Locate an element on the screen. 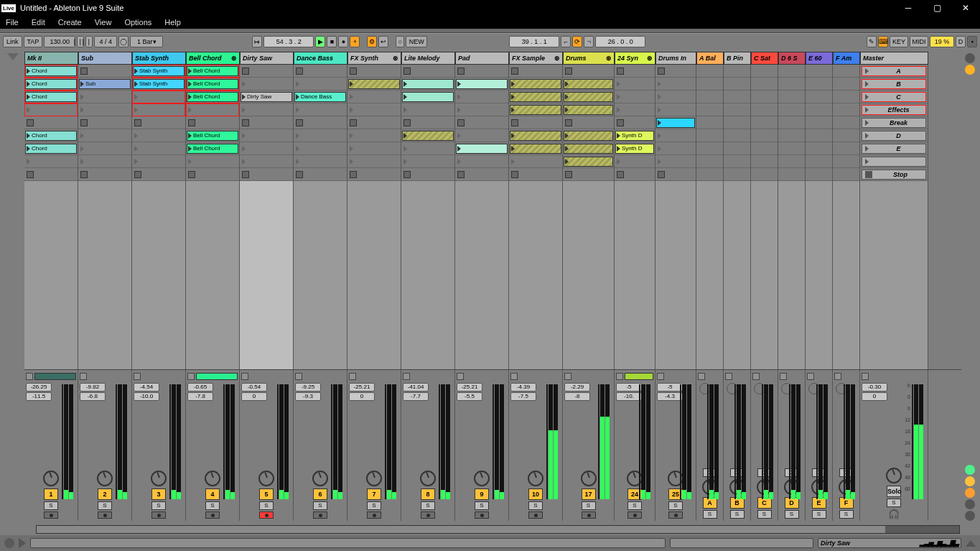  clip-slot: Dance Bass is located at coordinates (320, 97).